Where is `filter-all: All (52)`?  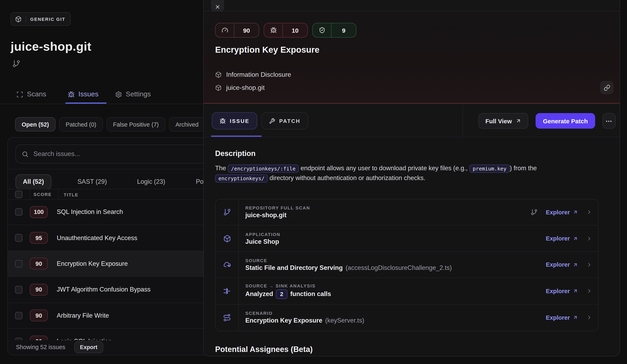
filter-all: All (52) is located at coordinates (33, 182).